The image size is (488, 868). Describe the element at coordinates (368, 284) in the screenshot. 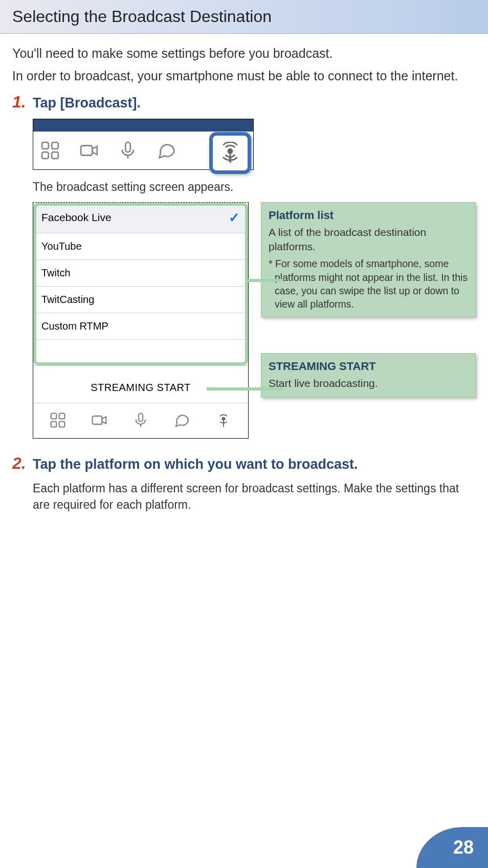

I see `callout-note: * For some models of smartphone, some pl…` at that location.